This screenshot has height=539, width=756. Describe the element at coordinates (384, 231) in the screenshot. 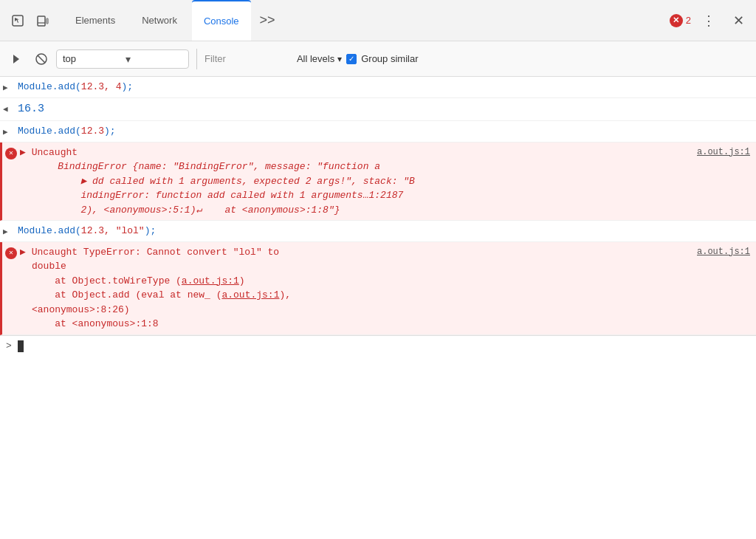

I see `row-content-5: Module.add(12.3, "lol");` at that location.